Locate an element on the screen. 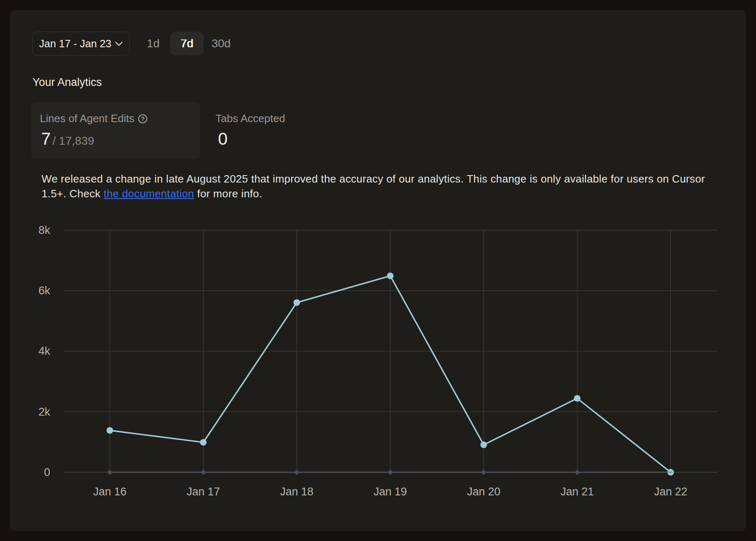 The width and height of the screenshot is (756, 541). svg-text: Jan 16 is located at coordinates (109, 492).